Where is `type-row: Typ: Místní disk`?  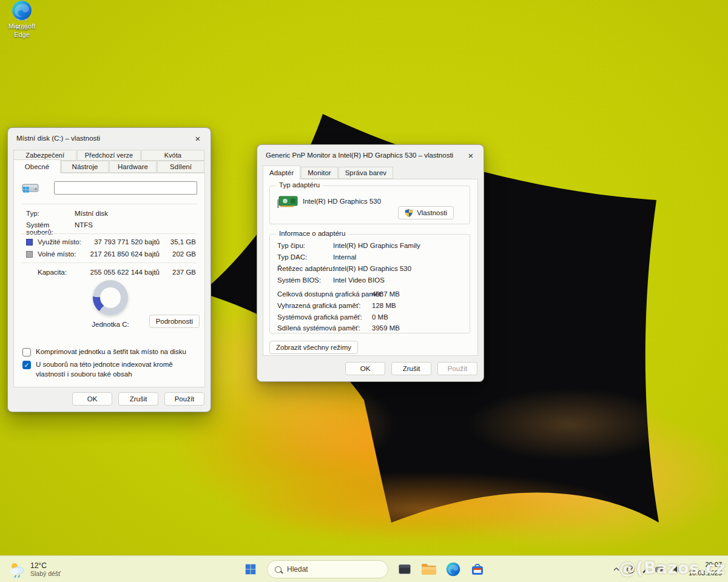
type-row: Typ: Místní disk is located at coordinates (111, 213).